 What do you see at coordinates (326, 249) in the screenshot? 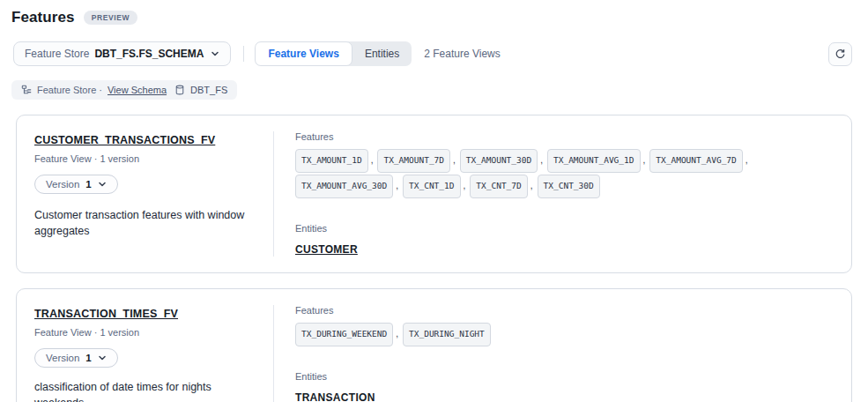
I see `entity-link: CUSTOMER` at bounding box center [326, 249].